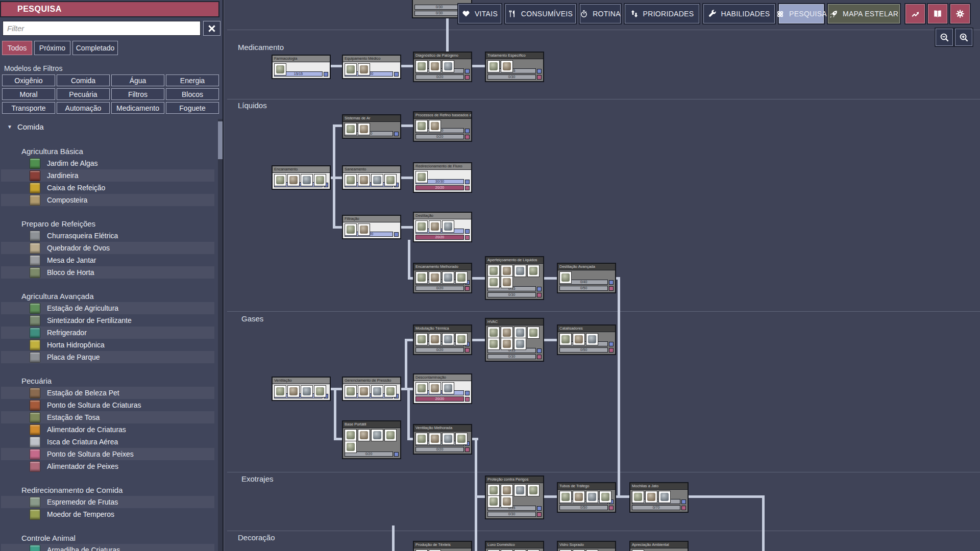 The image size is (980, 551). I want to click on filter-model-automação: Automação, so click(83, 108).